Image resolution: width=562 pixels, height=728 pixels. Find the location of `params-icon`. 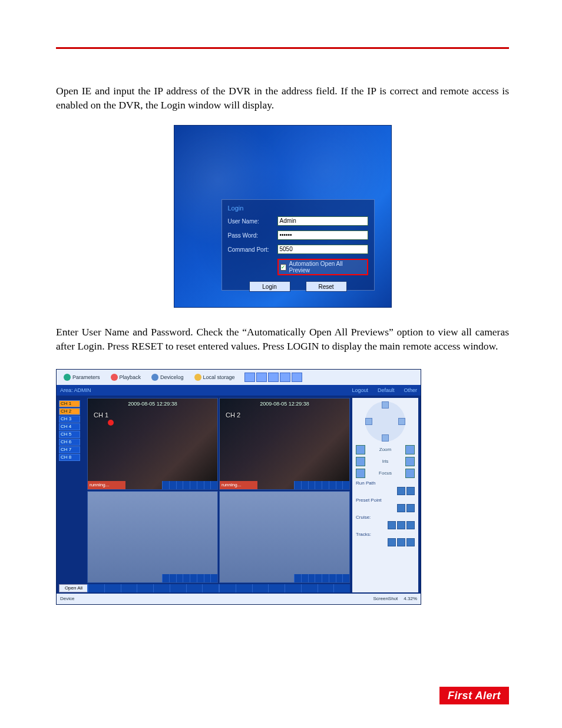

params-icon is located at coordinates (67, 377).